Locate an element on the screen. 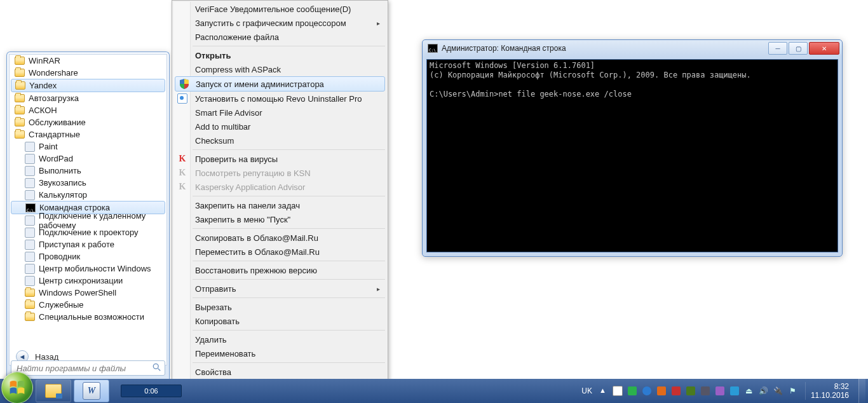  start-item-label: Выполнить is located at coordinates (60, 170).